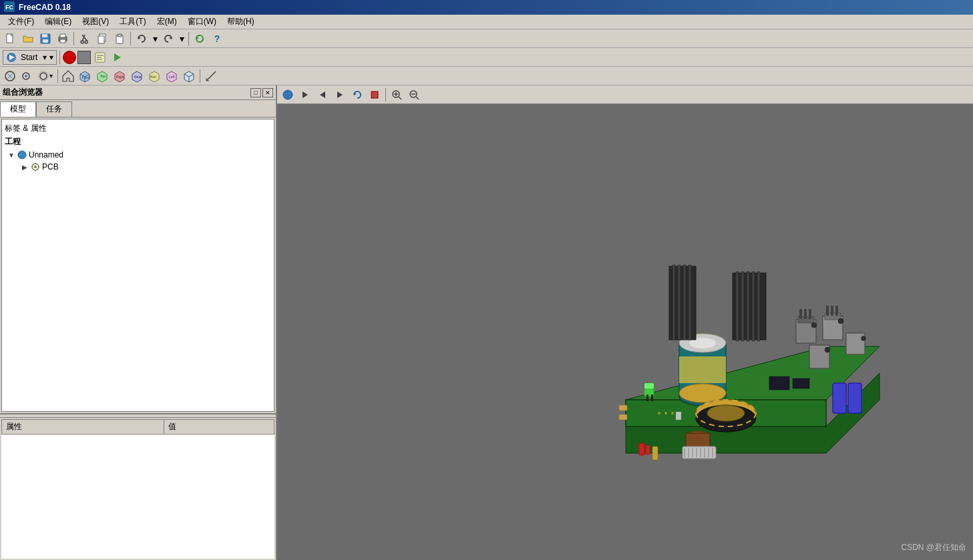 The height and width of the screenshot is (560, 973). I want to click on macro-play-button, so click(118, 57).